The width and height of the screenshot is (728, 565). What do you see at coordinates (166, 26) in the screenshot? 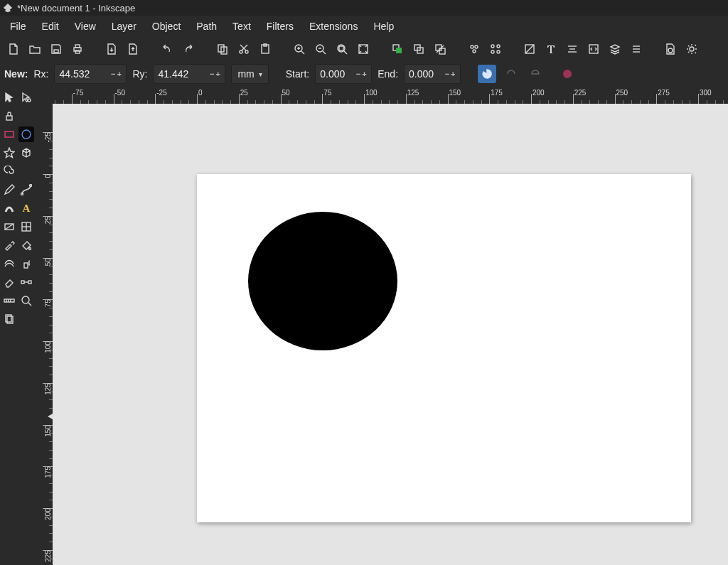
I see `menu-object: Object` at bounding box center [166, 26].